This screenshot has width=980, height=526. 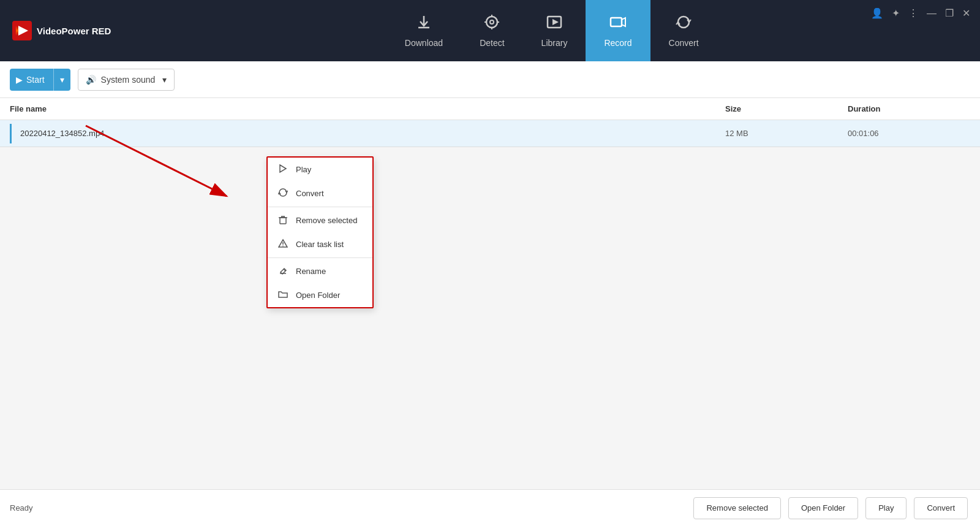 I want to click on ctx-clear-label: Clear task list, so click(x=320, y=244).